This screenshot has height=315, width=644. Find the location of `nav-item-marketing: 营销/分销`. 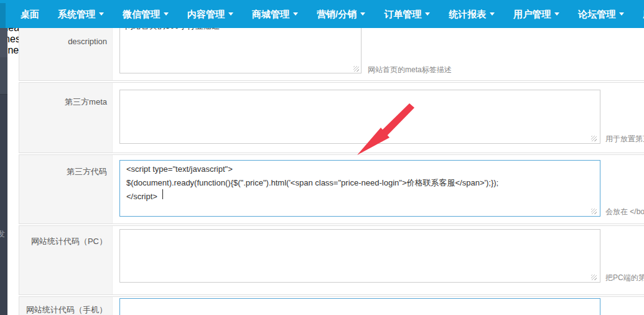

nav-item-marketing: 营销/分销 is located at coordinates (341, 14).